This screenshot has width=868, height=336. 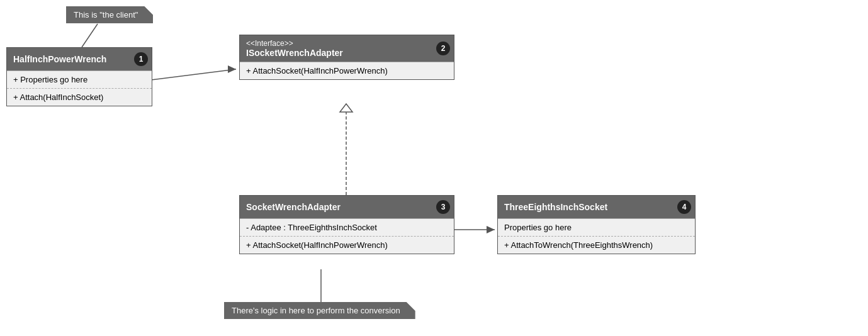 What do you see at coordinates (347, 70) in the screenshot?
I see `class2-methods: + AttachSocket(HalfInchPowerWrench)` at bounding box center [347, 70].